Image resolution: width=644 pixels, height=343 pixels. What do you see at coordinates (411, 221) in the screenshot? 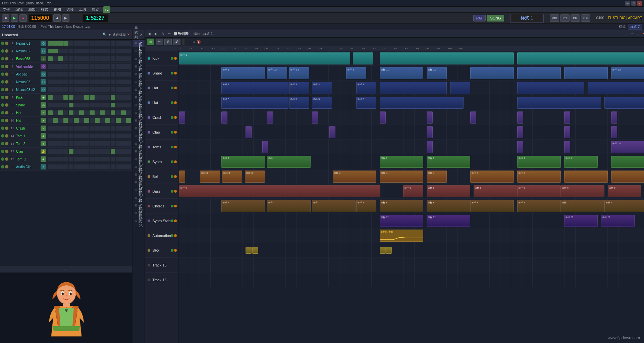
I see `track-row-synth-stabs: ⊞样 22 ⊞样 22 ⊞样 23 ⊞样 23` at bounding box center [411, 221].